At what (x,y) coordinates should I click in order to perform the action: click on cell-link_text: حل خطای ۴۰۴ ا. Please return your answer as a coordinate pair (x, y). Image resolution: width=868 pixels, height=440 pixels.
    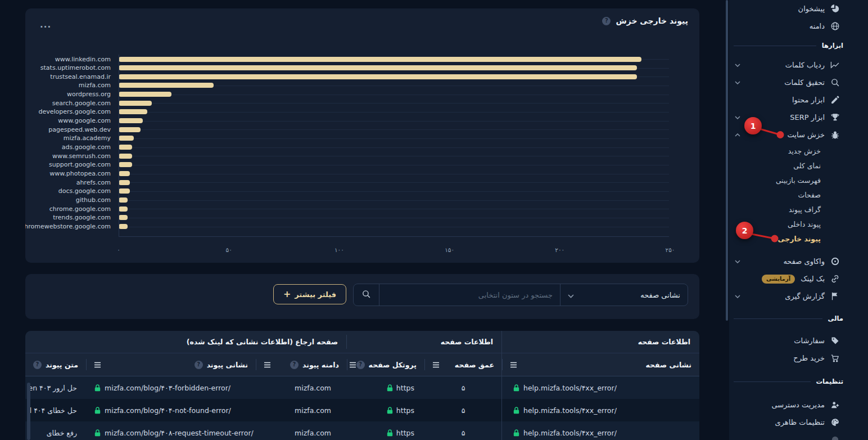
    Looking at the image, I should click on (56, 410).